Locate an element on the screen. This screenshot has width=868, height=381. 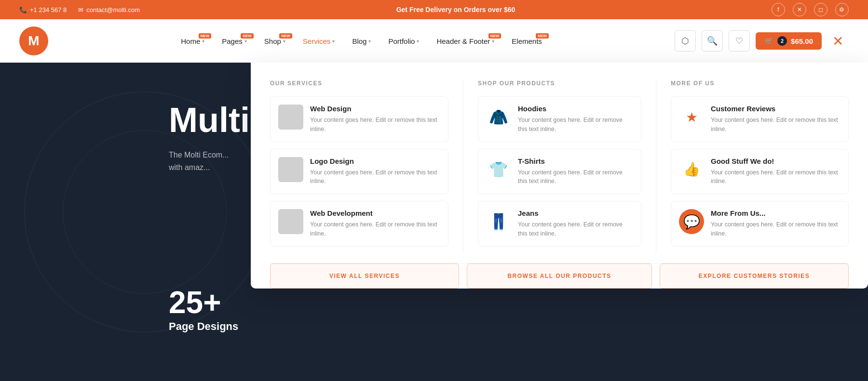
web-dev-title: Web Development is located at coordinates (375, 213).